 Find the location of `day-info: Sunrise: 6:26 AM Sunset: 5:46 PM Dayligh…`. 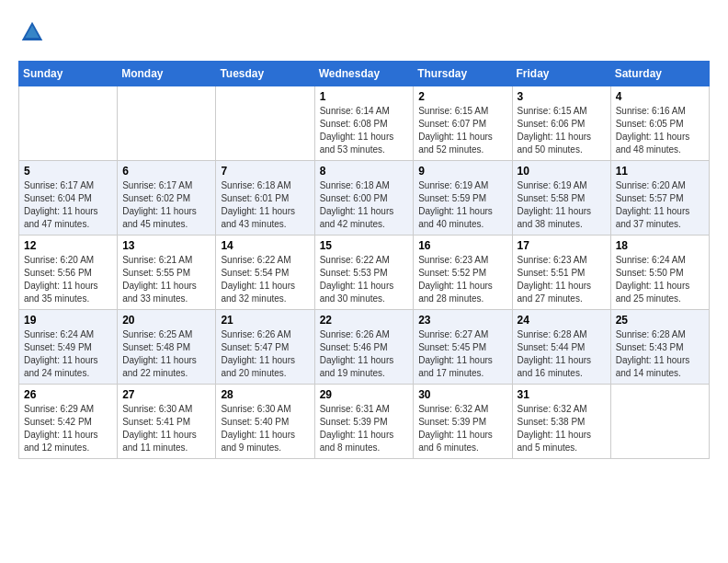

day-info: Sunrise: 6:26 AM Sunset: 5:46 PM Dayligh… is located at coordinates (364, 354).